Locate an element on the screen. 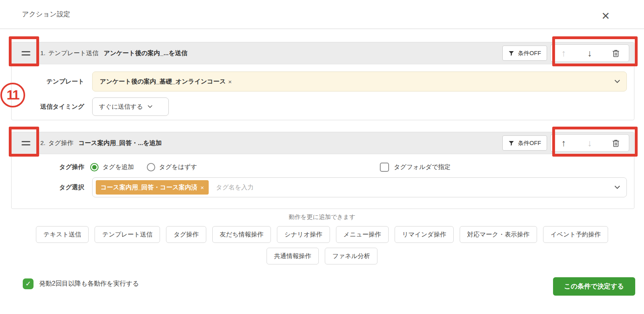 The height and width of the screenshot is (314, 644). add-actions-row-2: 共通情報操作 ファネル分析 is located at coordinates (322, 256).